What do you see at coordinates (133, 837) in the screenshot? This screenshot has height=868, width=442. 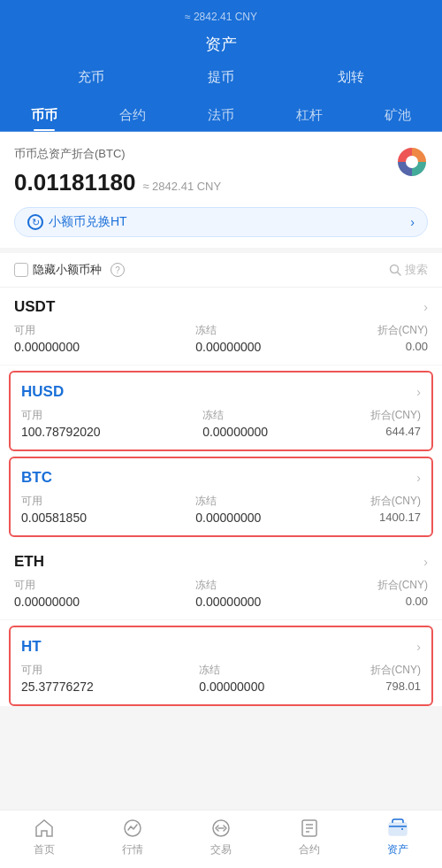 I see `nav-item-market: 行情` at bounding box center [133, 837].